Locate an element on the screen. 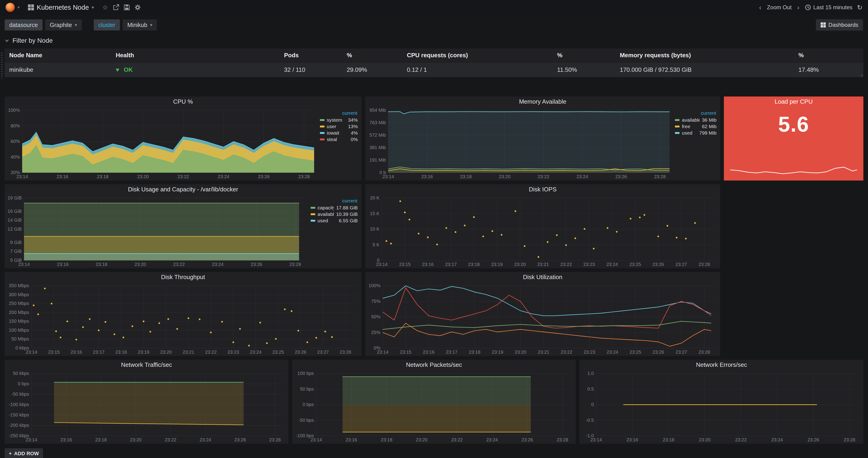 The image size is (868, 458). svg-text: 150 Mbps is located at coordinates (19, 321).